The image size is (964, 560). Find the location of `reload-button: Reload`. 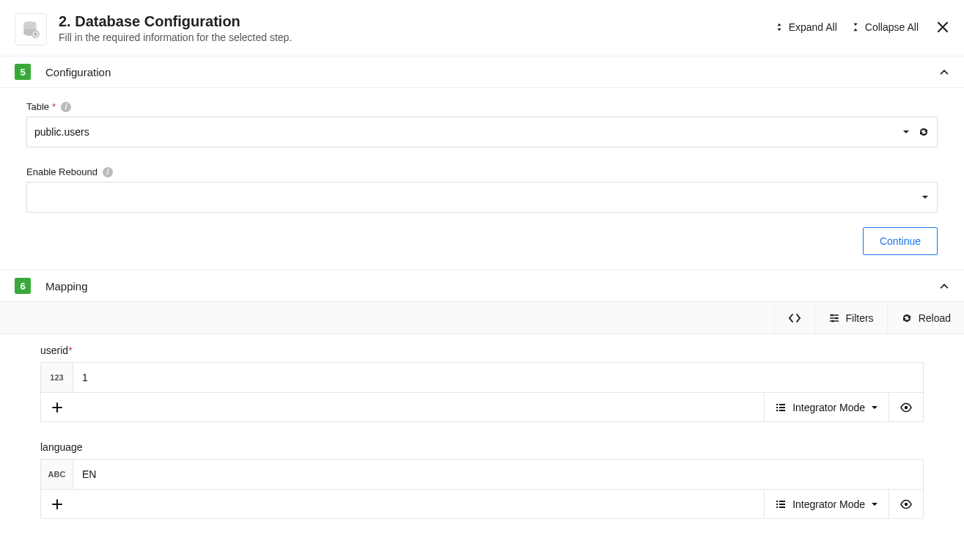

reload-button: Reload is located at coordinates (925, 318).